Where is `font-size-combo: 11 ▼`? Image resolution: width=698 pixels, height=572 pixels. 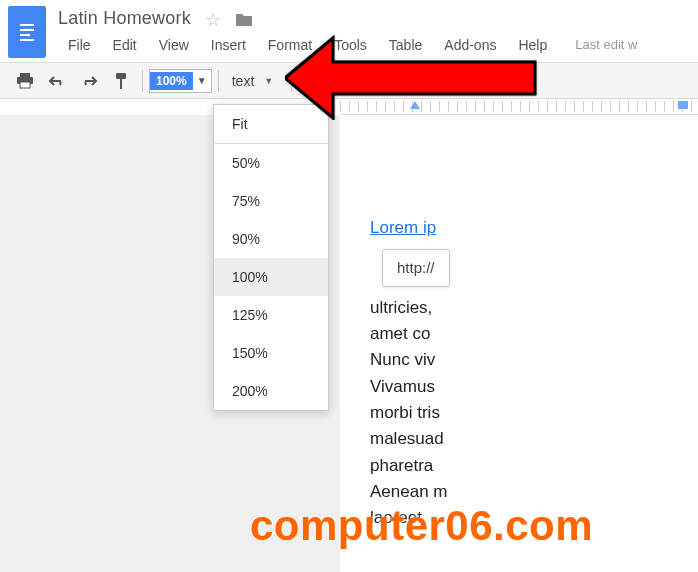
font-size-combo: 11 ▼ is located at coordinates (416, 81).